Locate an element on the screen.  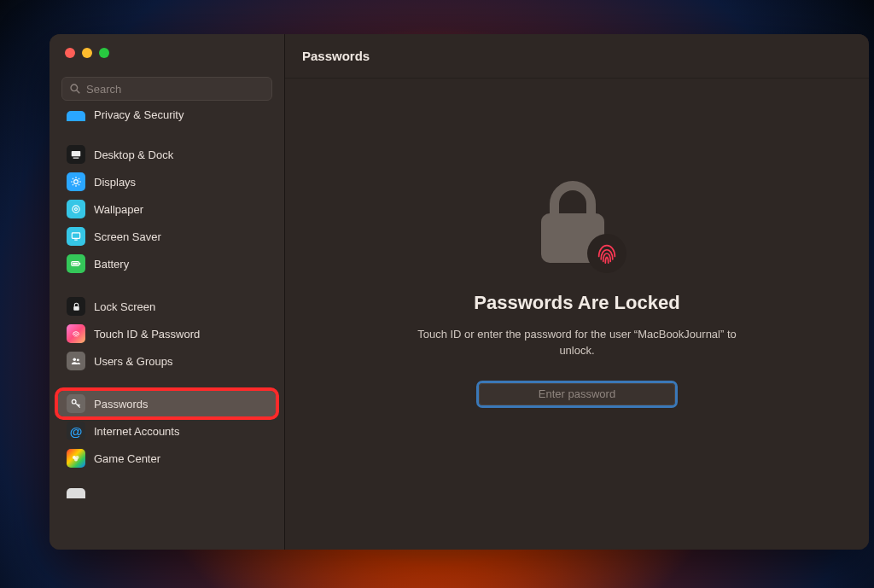
game-center-icon is located at coordinates (76, 458).